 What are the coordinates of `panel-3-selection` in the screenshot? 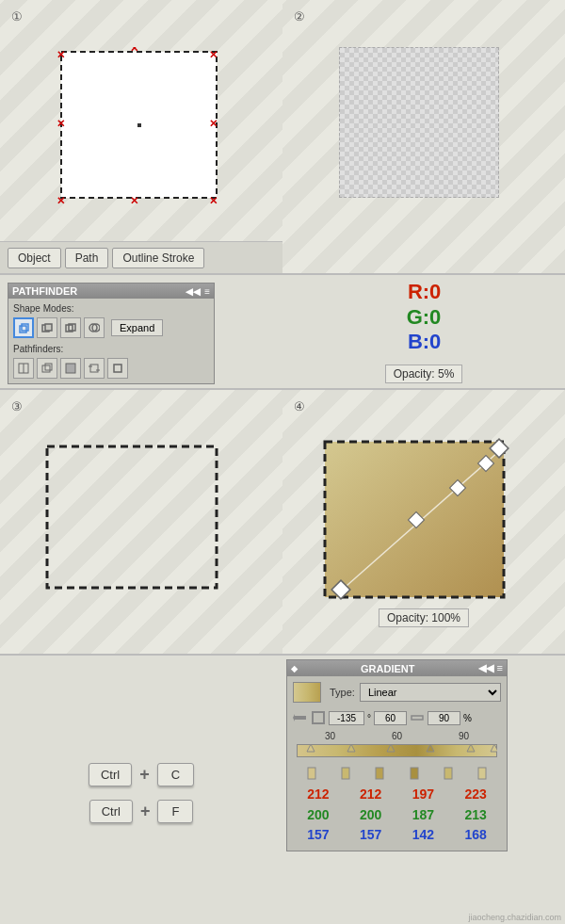 It's located at (134, 520).